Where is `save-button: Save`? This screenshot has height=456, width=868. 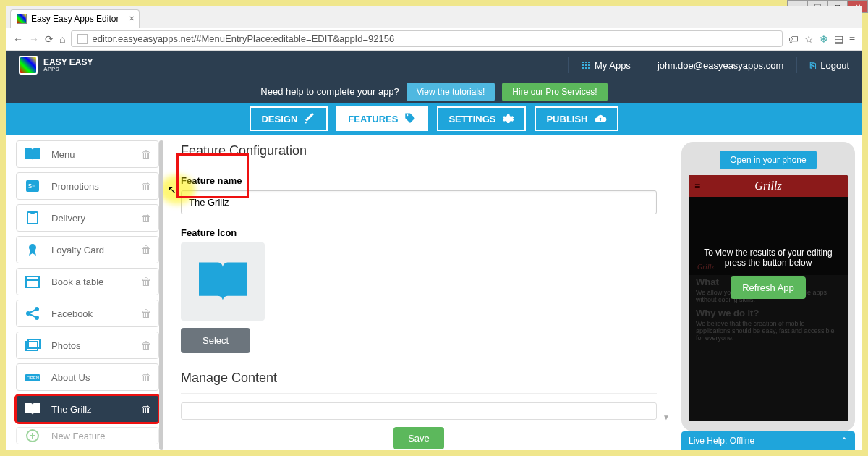
save-button: Save is located at coordinates (419, 439).